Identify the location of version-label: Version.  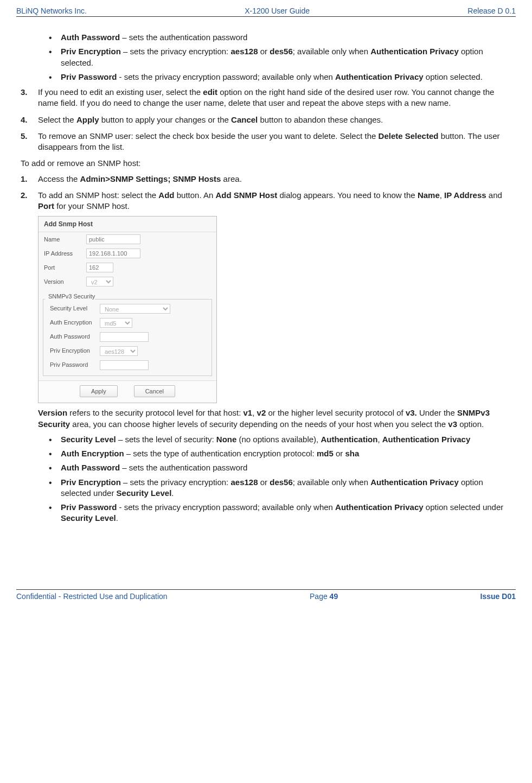
(65, 282).